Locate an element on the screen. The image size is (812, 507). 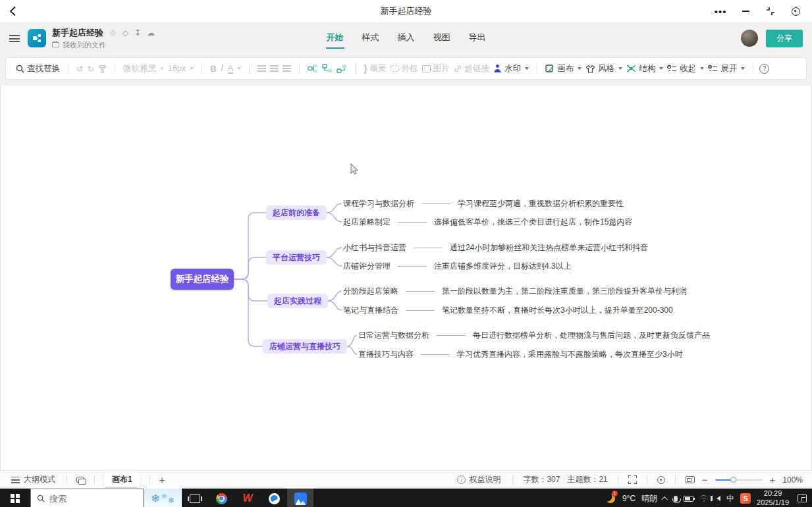
image-button: 图片 is located at coordinates (436, 68).